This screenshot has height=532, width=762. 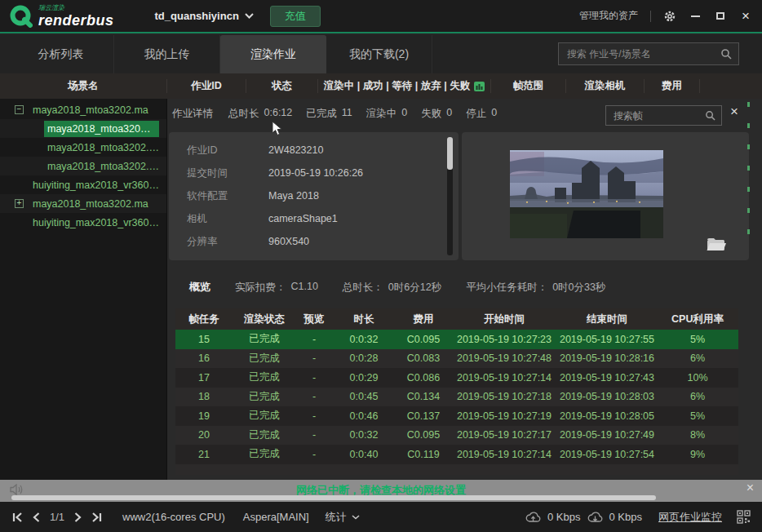 What do you see at coordinates (204, 16) in the screenshot?
I see `account-switcher: td_quanshiyincn` at bounding box center [204, 16].